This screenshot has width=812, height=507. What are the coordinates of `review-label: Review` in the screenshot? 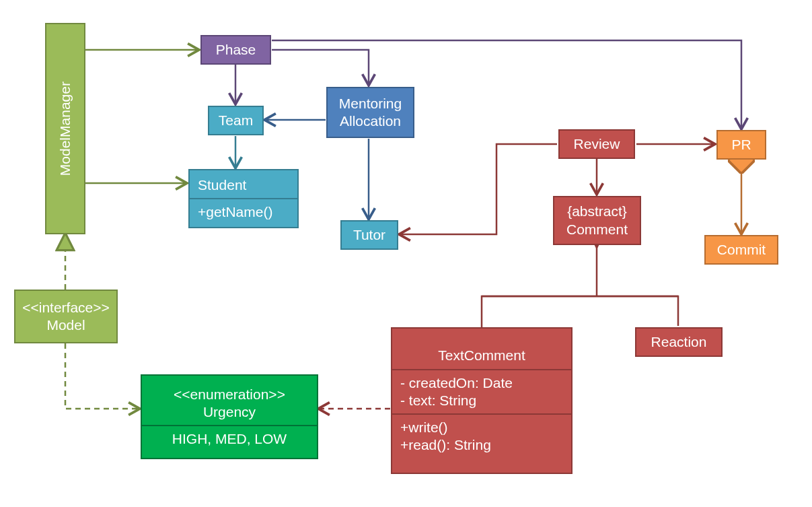 It's located at (597, 144).